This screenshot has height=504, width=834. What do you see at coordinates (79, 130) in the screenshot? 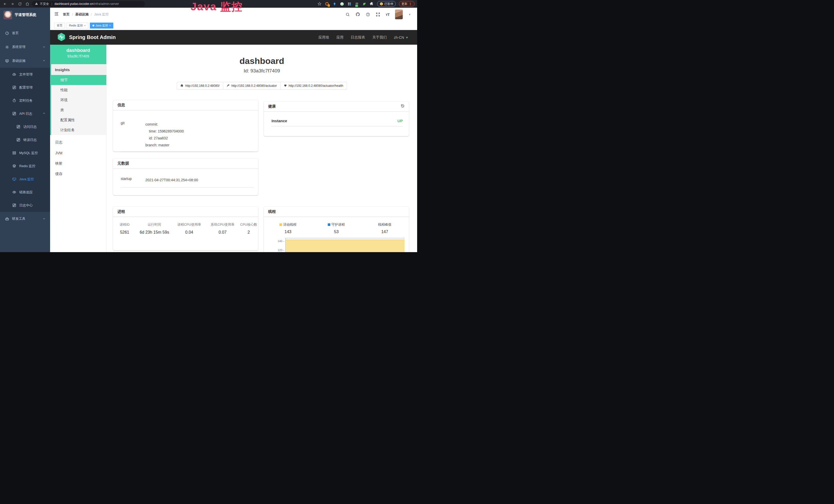
I see `sba-item-scheduled-tasks: 计划任务` at bounding box center [79, 130].